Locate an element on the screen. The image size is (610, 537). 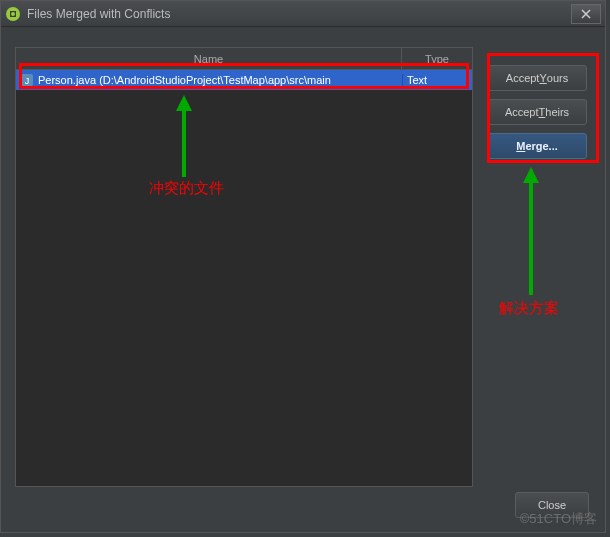
app-icon is located at coordinates (13, 14).